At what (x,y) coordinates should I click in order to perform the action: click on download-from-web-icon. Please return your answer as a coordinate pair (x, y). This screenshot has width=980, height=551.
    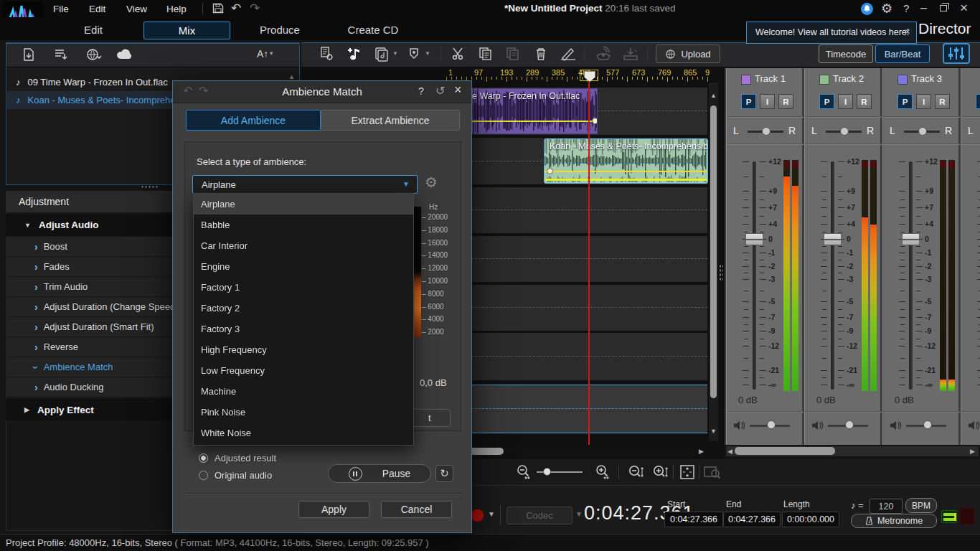
    Looking at the image, I should click on (94, 55).